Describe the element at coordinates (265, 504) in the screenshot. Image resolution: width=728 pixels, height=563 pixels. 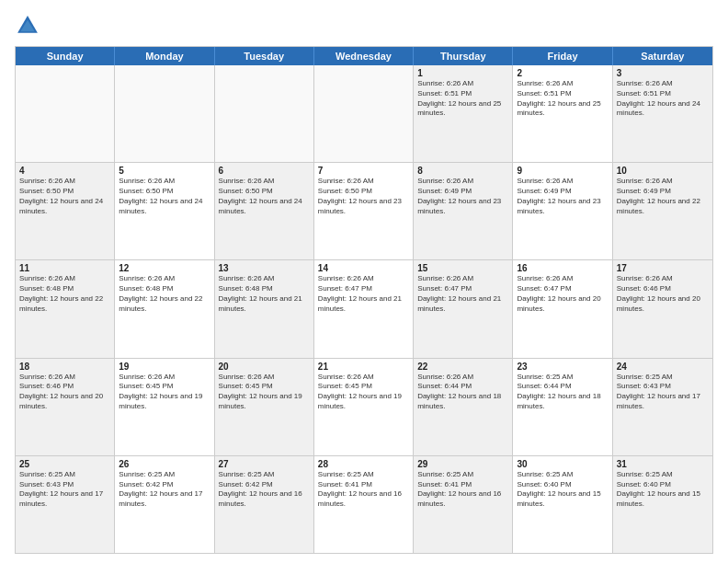
I see `cal-cell-27: 27Sunrise: 6:25 AMSunset: 6:42 PMDayligh…` at that location.